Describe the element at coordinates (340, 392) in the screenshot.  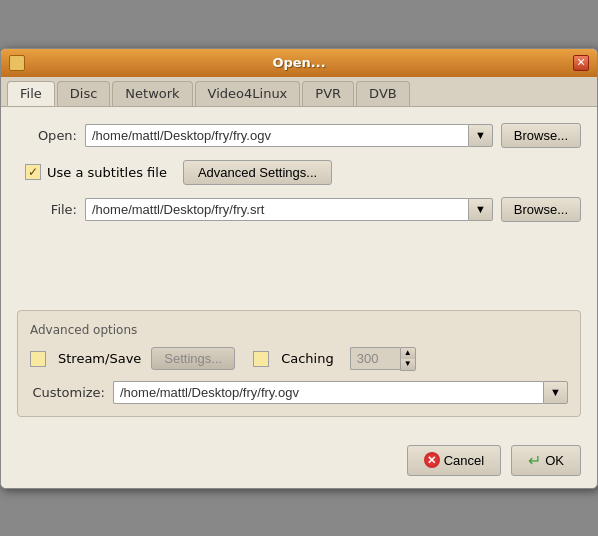
I see `customize-input-group: ▼` at that location.